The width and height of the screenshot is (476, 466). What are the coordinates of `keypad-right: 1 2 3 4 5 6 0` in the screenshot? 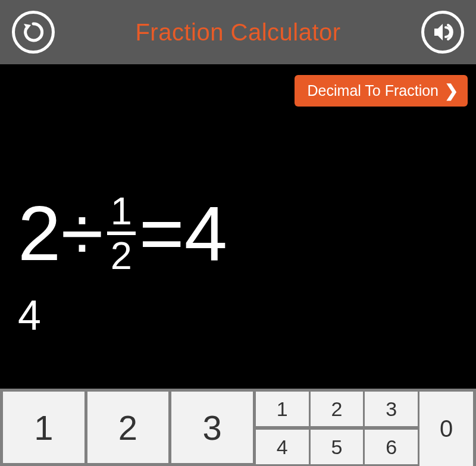 It's located at (366, 427).